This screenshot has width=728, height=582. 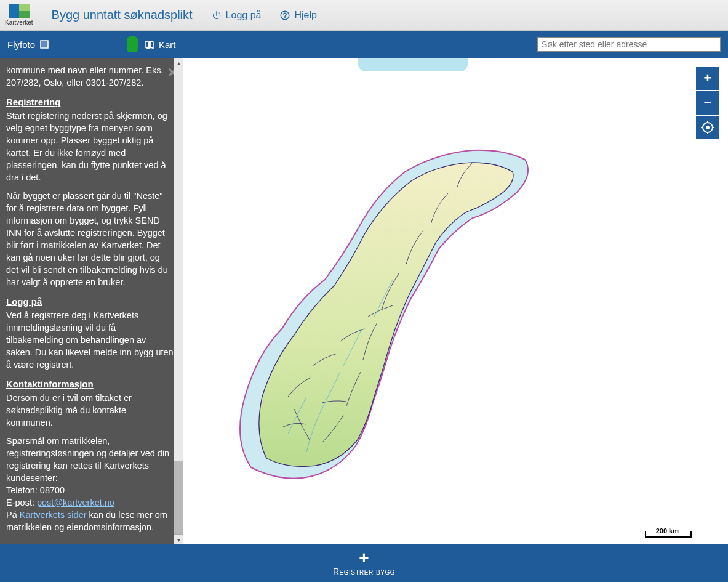 What do you see at coordinates (236, 15) in the screenshot?
I see `login-button: Logg på` at bounding box center [236, 15].